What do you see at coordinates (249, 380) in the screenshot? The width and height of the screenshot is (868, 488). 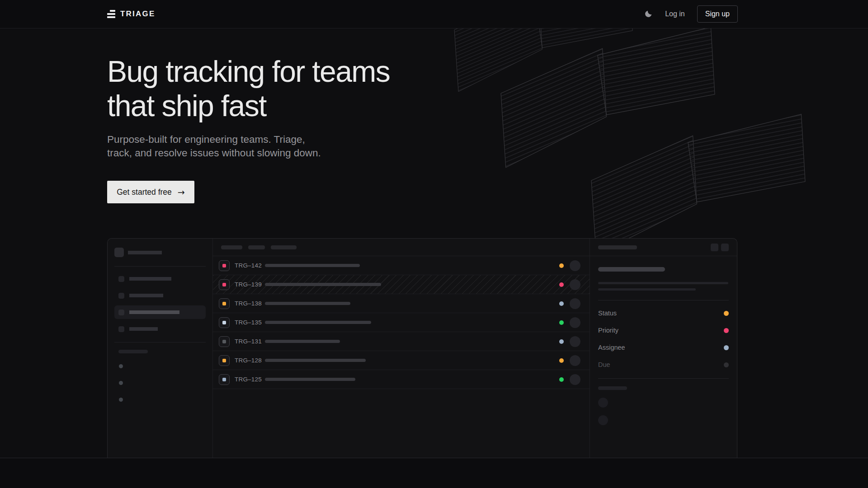 I see `issue-id: TRG–125` at bounding box center [249, 380].